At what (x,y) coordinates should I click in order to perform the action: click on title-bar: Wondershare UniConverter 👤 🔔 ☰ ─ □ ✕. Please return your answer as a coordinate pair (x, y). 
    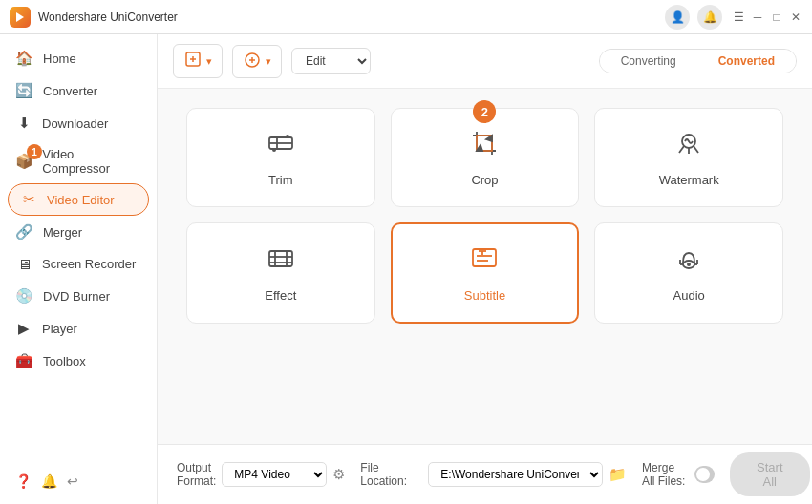
    Looking at the image, I should click on (406, 17).